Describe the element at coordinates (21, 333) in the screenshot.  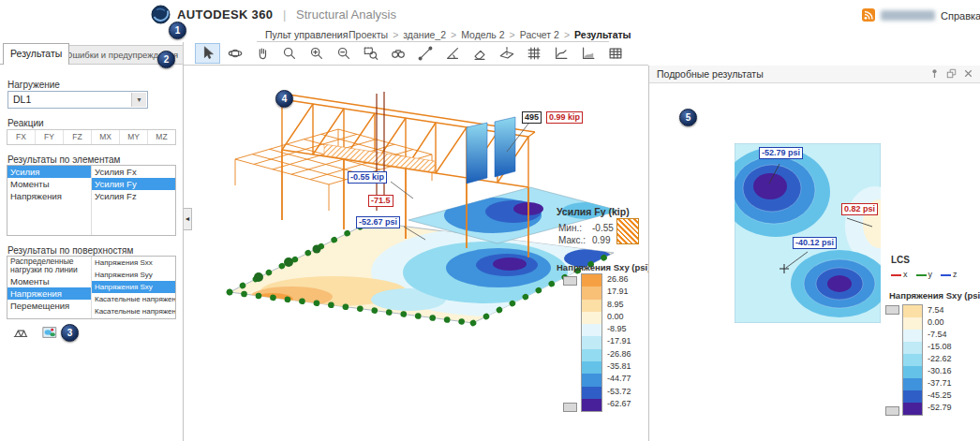
I see `structure-view-icon` at that location.